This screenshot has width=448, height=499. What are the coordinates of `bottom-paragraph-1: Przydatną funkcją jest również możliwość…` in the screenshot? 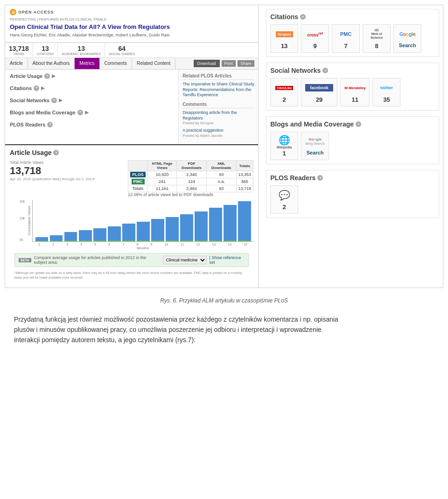 It's located at (224, 319).